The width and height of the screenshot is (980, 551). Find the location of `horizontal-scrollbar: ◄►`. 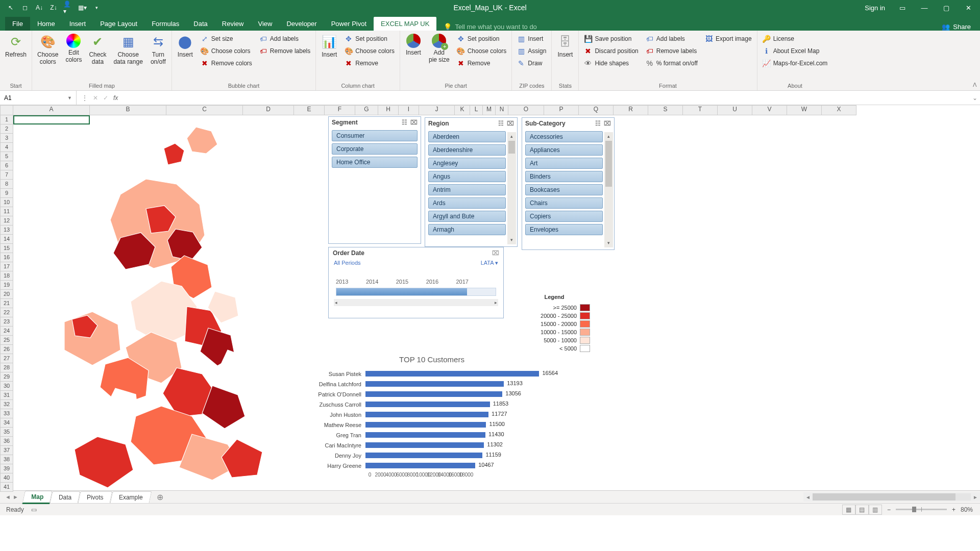

horizontal-scrollbar: ◄► is located at coordinates (892, 497).